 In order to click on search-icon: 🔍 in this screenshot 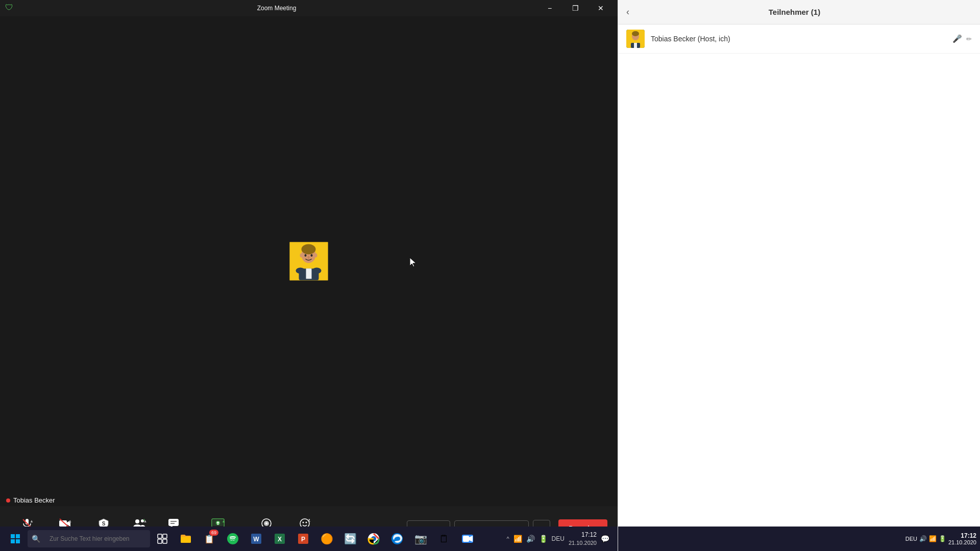, I will do `click(36, 539)`.